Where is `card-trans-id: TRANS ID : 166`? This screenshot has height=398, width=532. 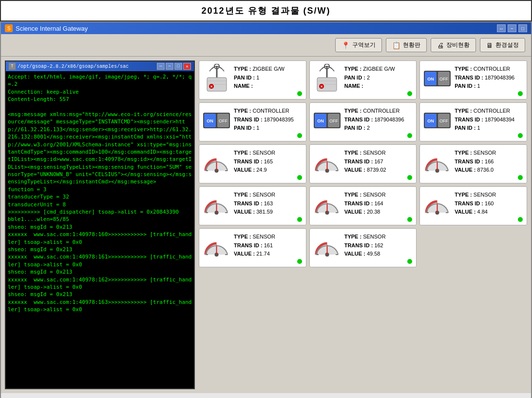
card-trans-id: TRANS ID : 166 is located at coordinates (489, 162).